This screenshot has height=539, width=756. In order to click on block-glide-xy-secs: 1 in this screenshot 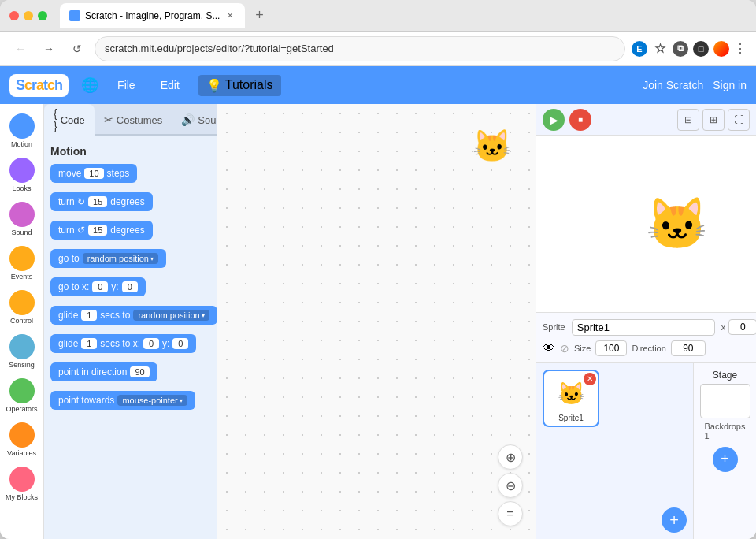, I will do `click(89, 344)`.